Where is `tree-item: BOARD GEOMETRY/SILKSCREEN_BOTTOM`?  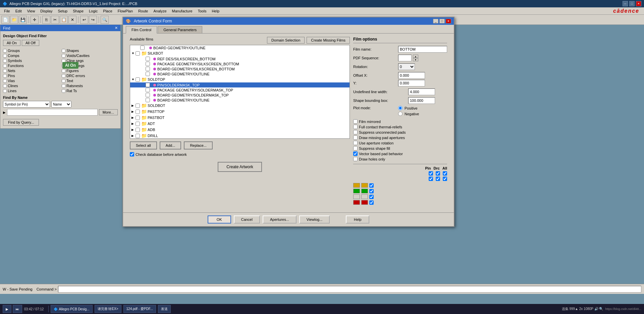
tree-item: BOARD GEOMETRY/SILKSCREEN_BOTTOM is located at coordinates (240, 69).